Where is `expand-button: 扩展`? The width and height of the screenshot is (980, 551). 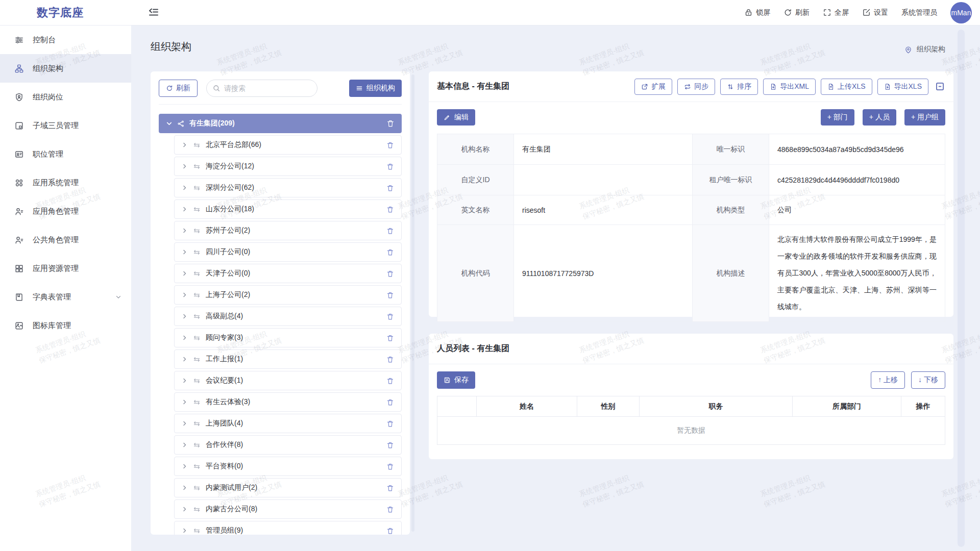 expand-button: 扩展 is located at coordinates (653, 87).